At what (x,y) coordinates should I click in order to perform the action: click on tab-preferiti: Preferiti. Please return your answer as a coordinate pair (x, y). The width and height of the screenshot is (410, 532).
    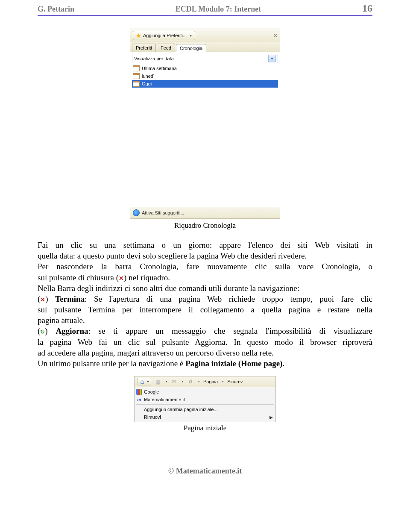
    Looking at the image, I should click on (144, 48).